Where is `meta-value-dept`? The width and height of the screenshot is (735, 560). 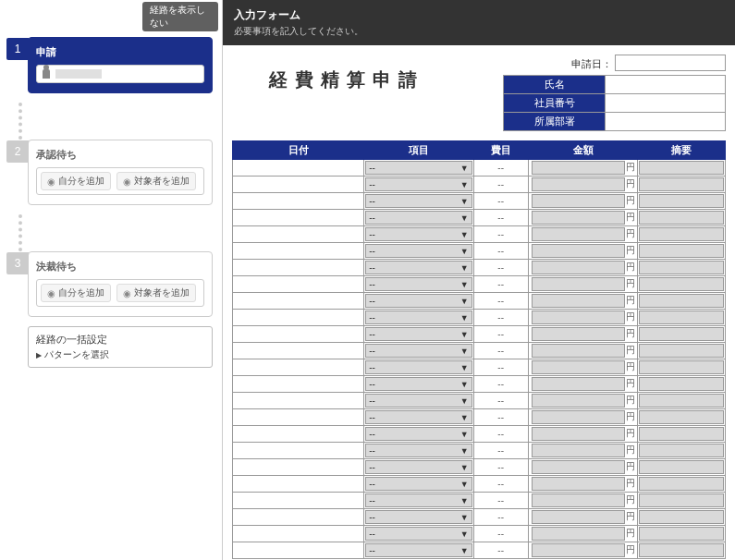 meta-value-dept is located at coordinates (666, 122).